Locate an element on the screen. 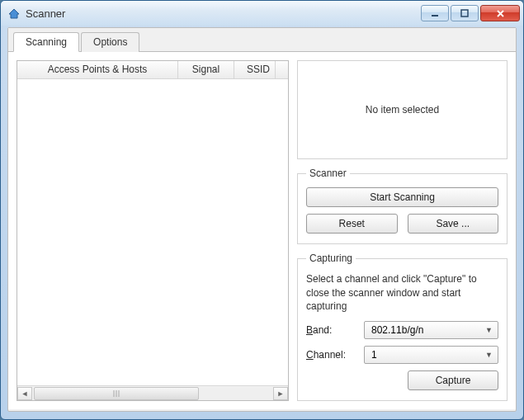 The width and height of the screenshot is (524, 420). band-value: 802.11b/g/n is located at coordinates (398, 330).